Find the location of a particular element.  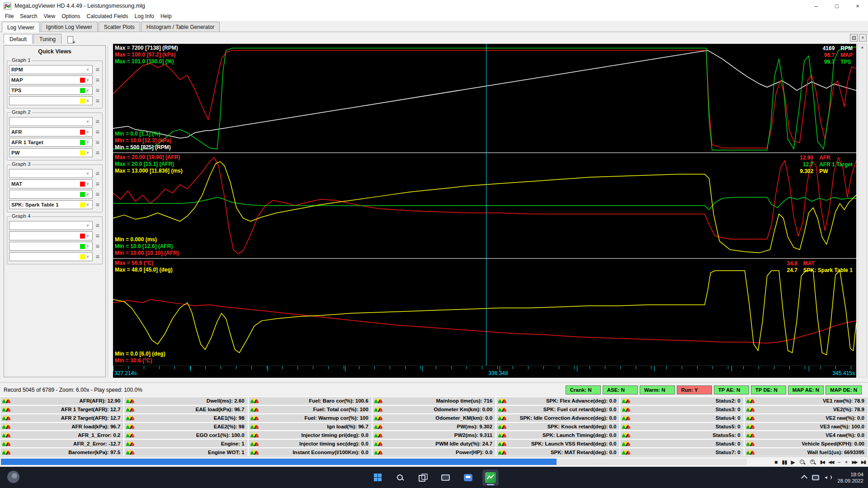

sidebar-splitter is located at coordinates (108, 211).